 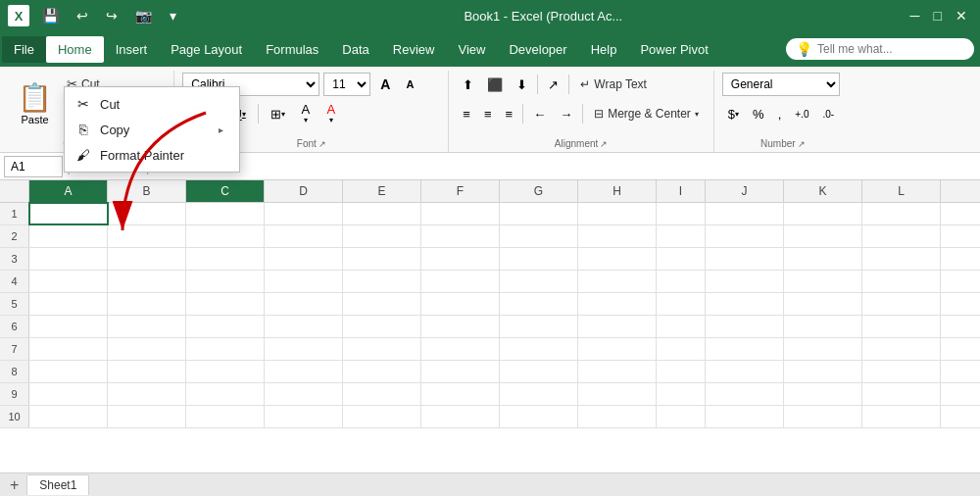 I want to click on cell-H7, so click(x=617, y=349).